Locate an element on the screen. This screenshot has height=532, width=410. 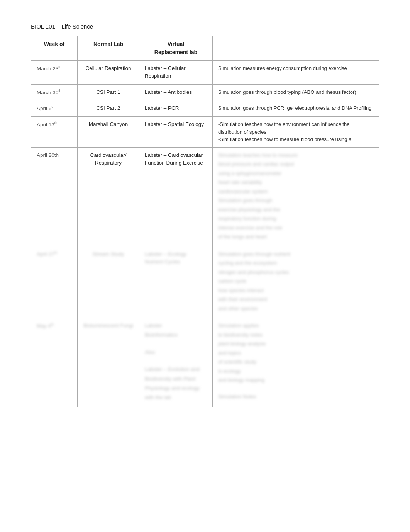
normal-lab-cell: CSI Part 1 is located at coordinates (108, 92).